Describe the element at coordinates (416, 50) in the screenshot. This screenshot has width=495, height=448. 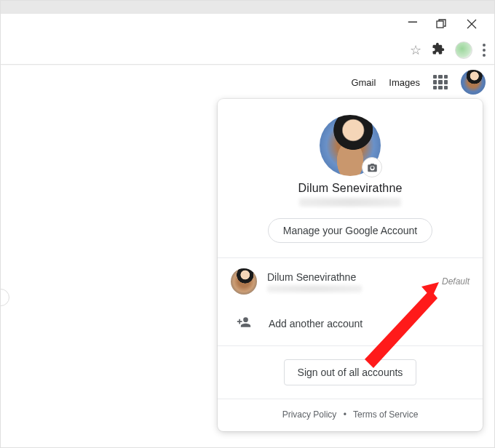
I see `bookmark-star-icon: ☆` at that location.